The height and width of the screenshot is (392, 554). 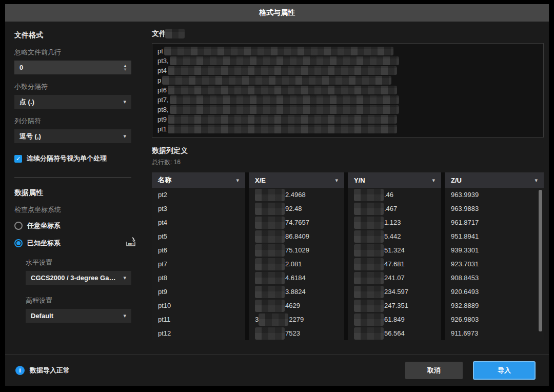 I want to click on preview-line-prefix: pt6, so click(x=162, y=90).